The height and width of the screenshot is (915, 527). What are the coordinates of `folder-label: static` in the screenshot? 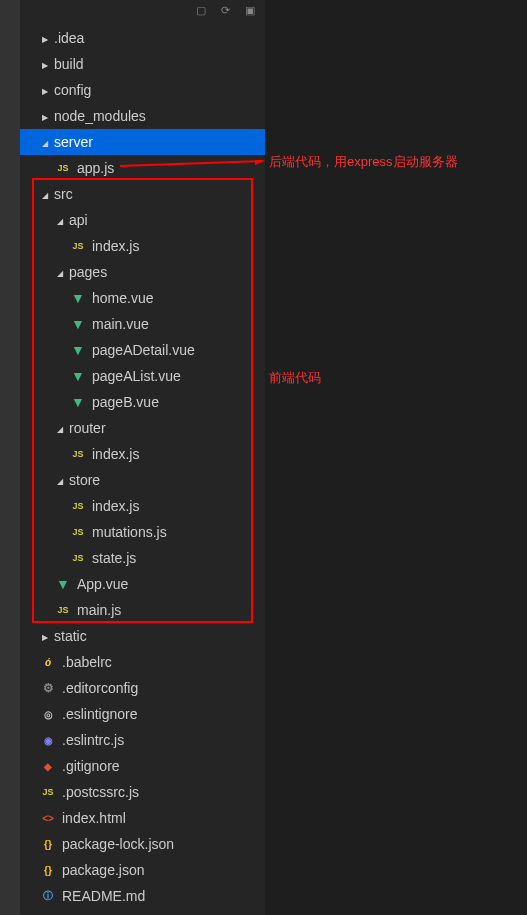 It's located at (70, 636).